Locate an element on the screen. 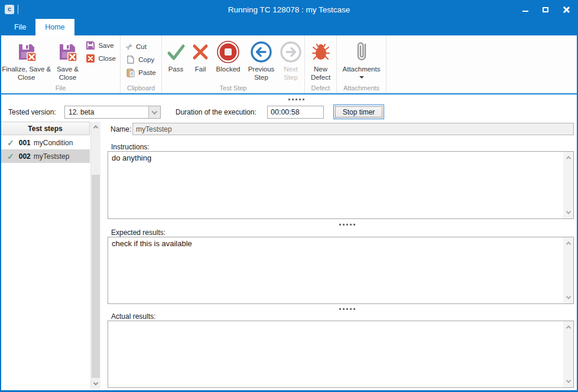  group-label-attachments: Attachments is located at coordinates (362, 88).